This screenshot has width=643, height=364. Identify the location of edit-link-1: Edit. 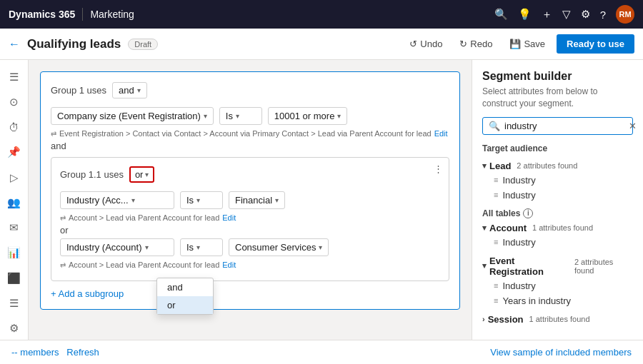
(442, 133).